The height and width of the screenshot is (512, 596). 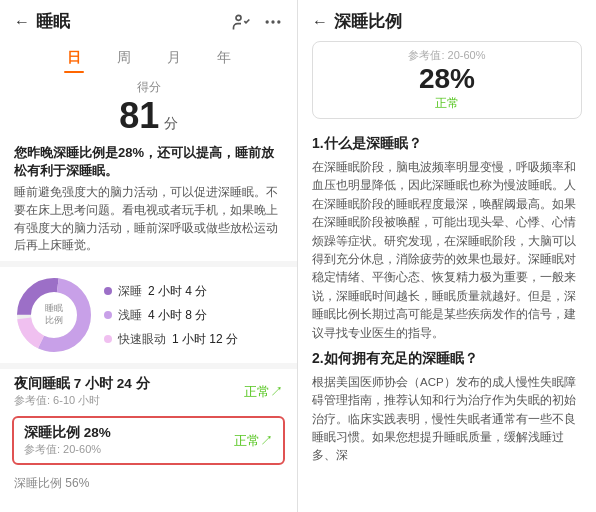 I want to click on advice-highlight: 您昨晚深睡比例是28%，还可以提高，睡前放松有利于深睡眠。, so click(x=148, y=162).